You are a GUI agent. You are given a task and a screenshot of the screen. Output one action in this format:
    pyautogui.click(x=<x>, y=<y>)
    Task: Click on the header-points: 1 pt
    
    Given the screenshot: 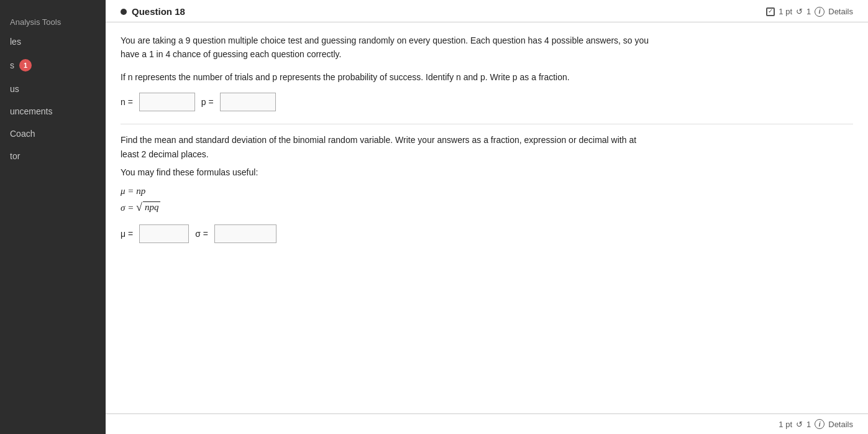 What is the action you would take?
    pyautogui.click(x=785, y=11)
    